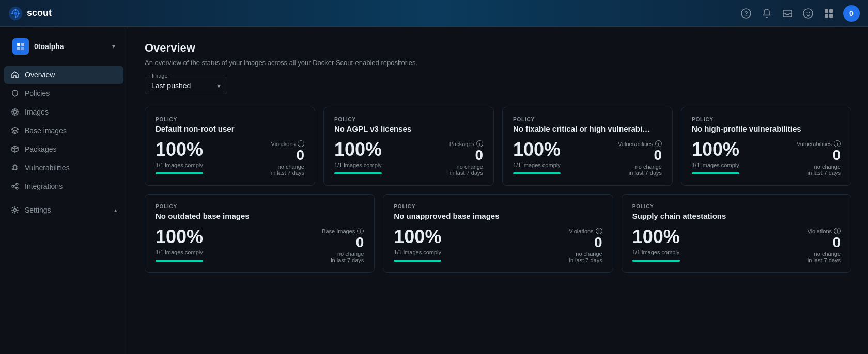 Image resolution: width=868 pixels, height=354 pixels. Describe the element at coordinates (409, 158) in the screenshot. I see `card-metrics-2: 100% 1/1 images comply Packages i 0` at that location.